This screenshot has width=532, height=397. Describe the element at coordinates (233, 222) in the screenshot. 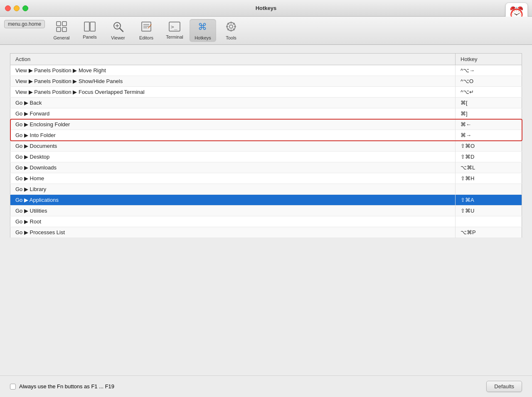

I see `action-cell: Go ▶ Root` at that location.